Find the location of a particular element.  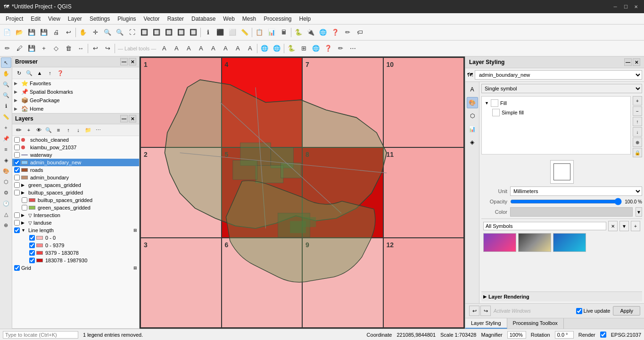

menu-processing: Processing is located at coordinates (277, 19).